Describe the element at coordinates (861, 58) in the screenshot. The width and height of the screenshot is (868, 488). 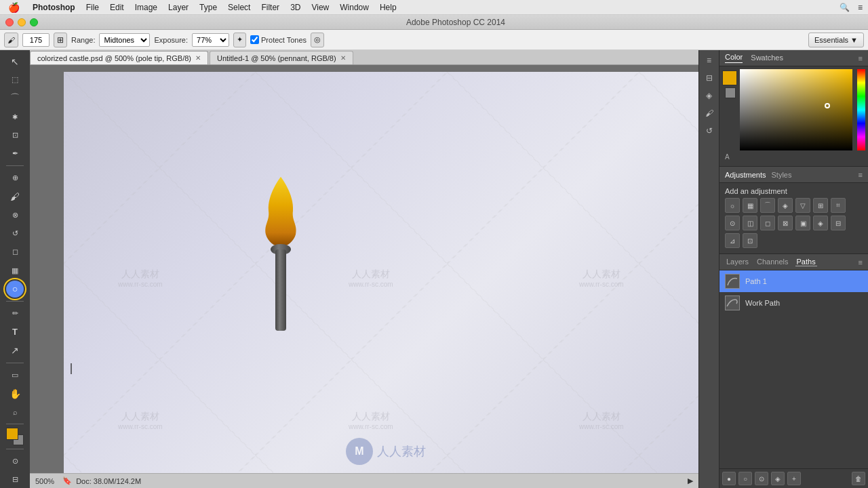
I see `color-panel-menu: ≡` at that location.